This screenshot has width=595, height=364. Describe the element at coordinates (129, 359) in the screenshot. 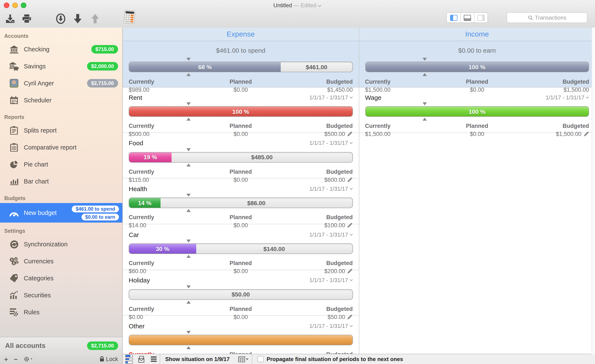

I see `budget-view-button` at that location.